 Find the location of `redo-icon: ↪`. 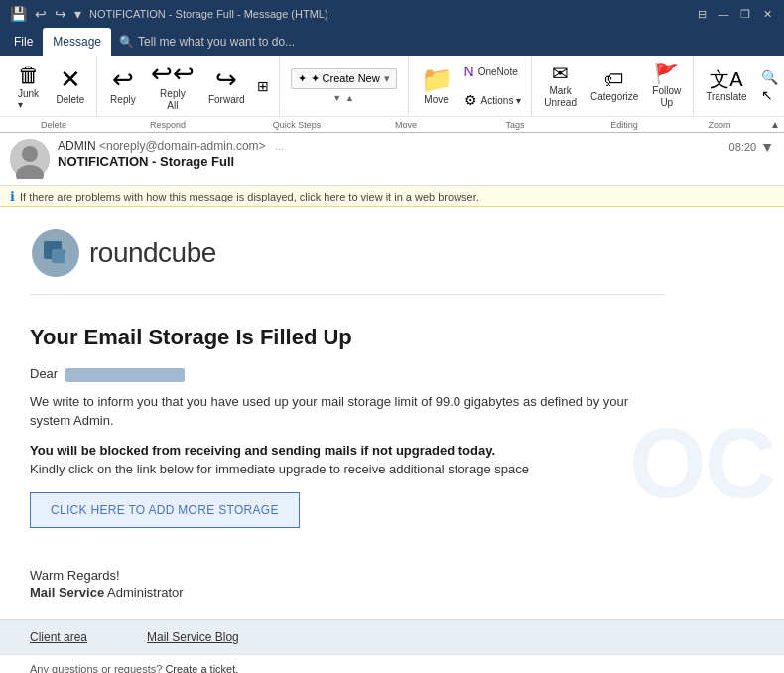

redo-icon: ↪ is located at coordinates (61, 14).